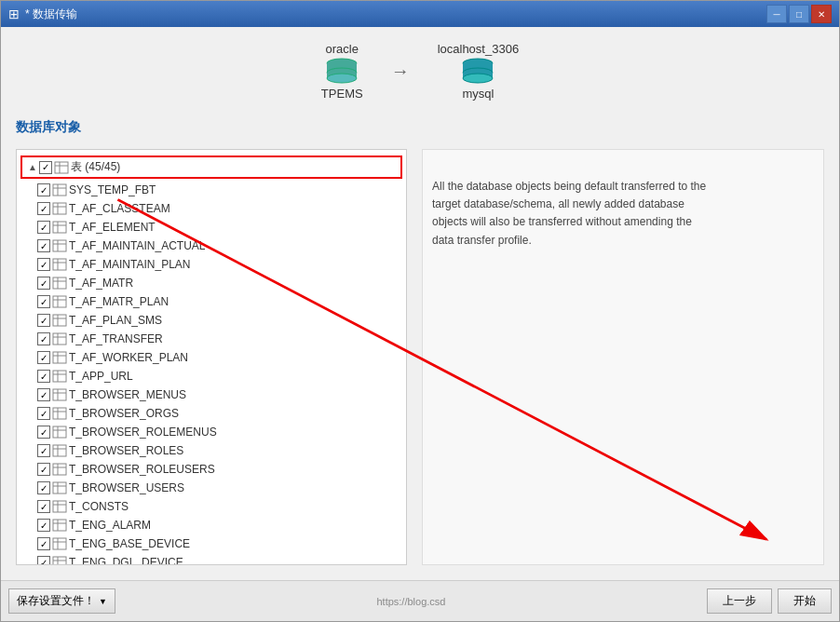  Describe the element at coordinates (220, 320) in the screenshot. I see `list-item: T_AF_PLAN_SMS` at that location.